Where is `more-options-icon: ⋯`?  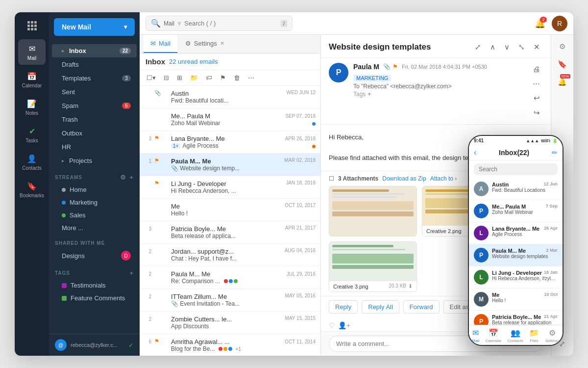 more-options-icon: ⋯ is located at coordinates (536, 83).